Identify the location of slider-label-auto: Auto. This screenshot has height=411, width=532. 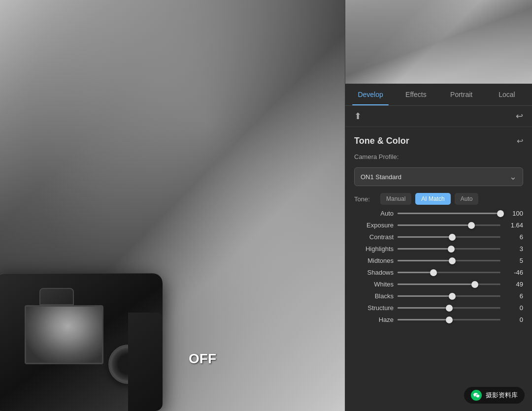
(374, 214).